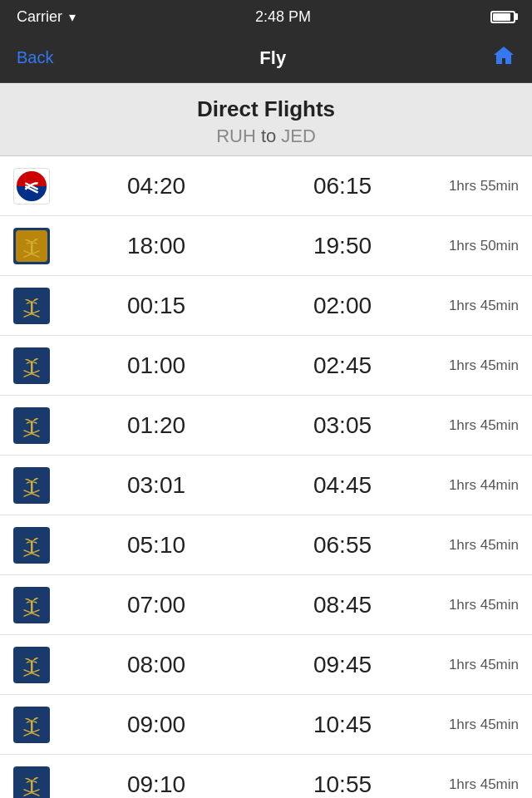 Image resolution: width=532 pixels, height=798 pixels. What do you see at coordinates (342, 426) in the screenshot?
I see `arrival-time: 03:05` at bounding box center [342, 426].